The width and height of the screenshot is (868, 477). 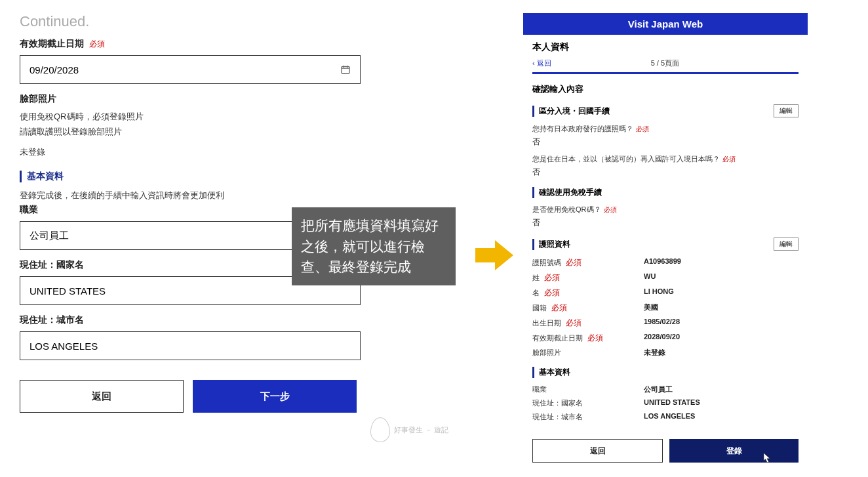 I want to click on calendar-icon, so click(x=345, y=70).